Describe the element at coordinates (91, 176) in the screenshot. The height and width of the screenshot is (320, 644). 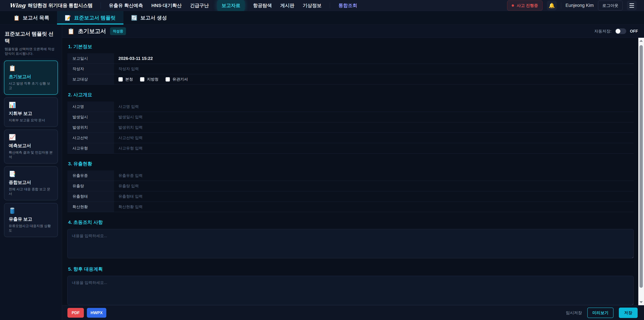
I see `field-label: 유출유종` at that location.